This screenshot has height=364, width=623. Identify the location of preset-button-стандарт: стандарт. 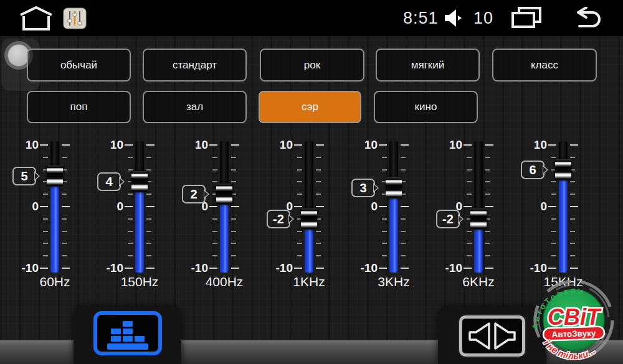
(194, 65).